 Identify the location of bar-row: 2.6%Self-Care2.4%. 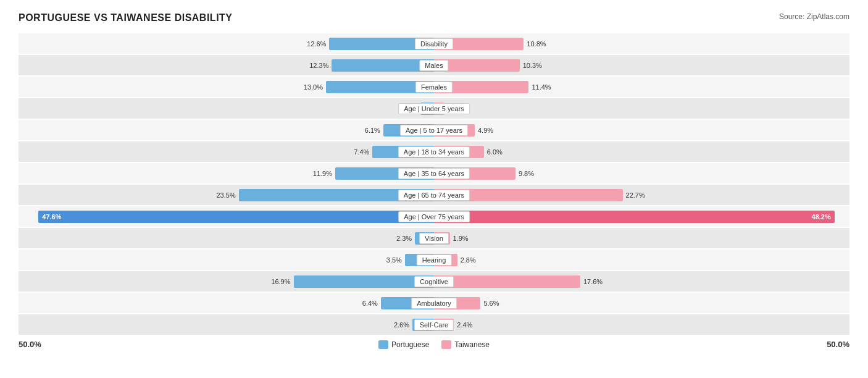
(434, 325).